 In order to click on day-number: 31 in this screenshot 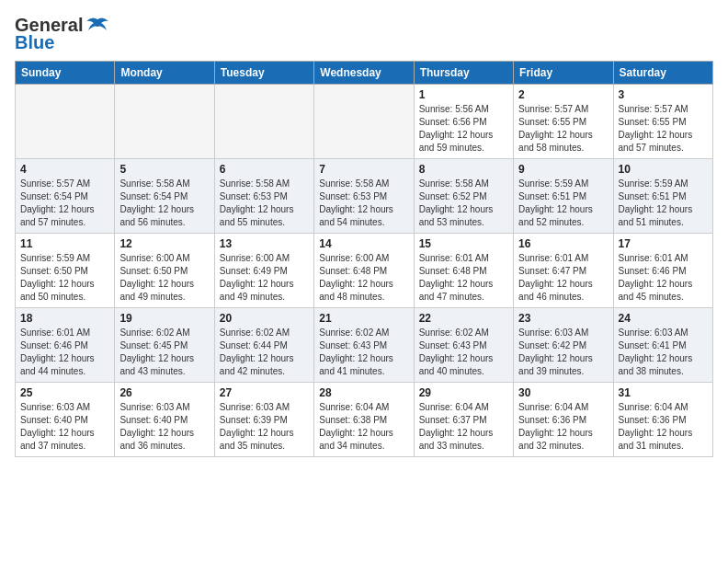, I will do `click(664, 393)`.